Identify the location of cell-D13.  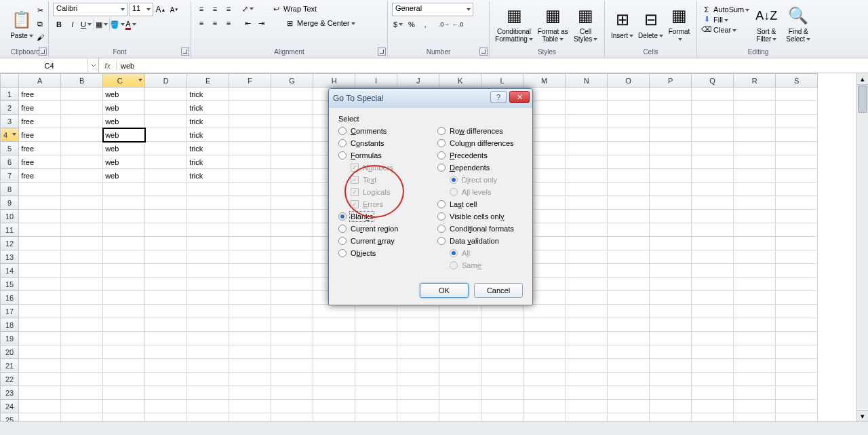
(166, 257).